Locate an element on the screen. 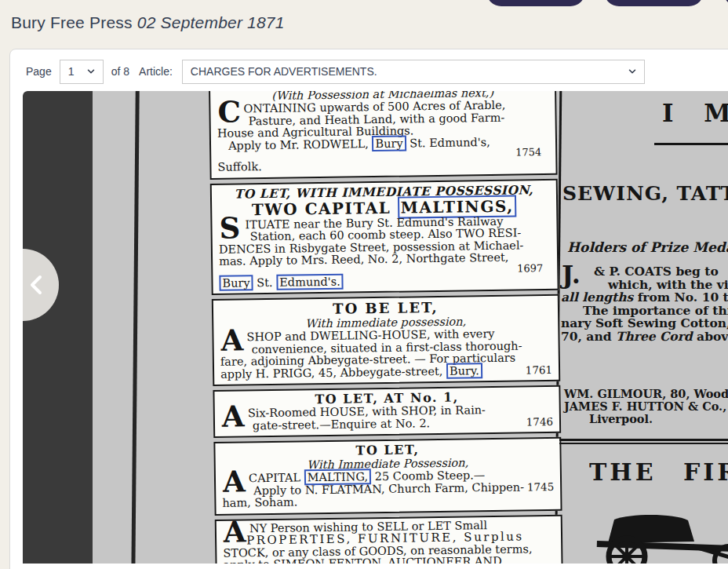 This screenshot has height=569, width=728. scan-fold-line is located at coordinates (135, 327).